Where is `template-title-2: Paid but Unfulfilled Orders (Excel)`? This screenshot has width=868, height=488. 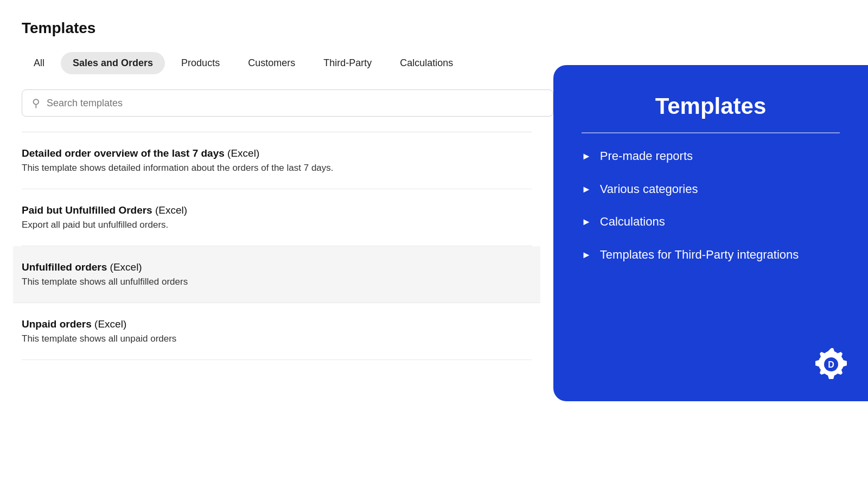
template-title-2: Paid but Unfulfilled Orders (Excel) is located at coordinates (277, 210).